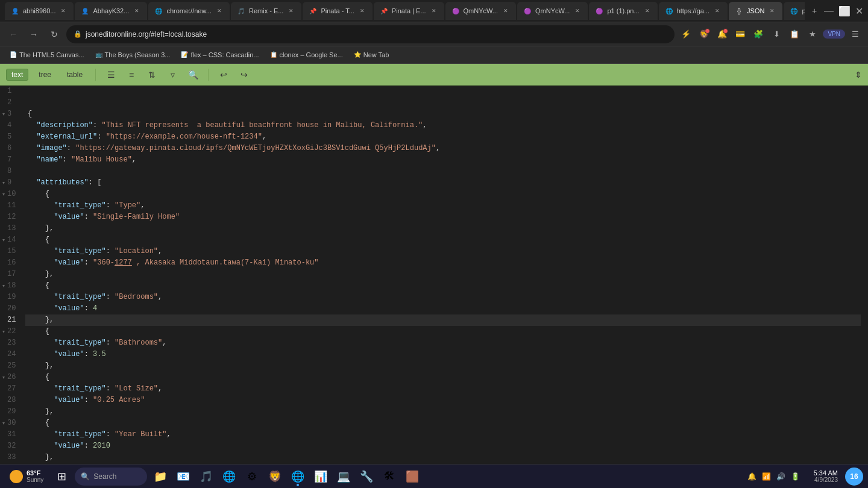 The height and width of the screenshot is (488, 868). What do you see at coordinates (686, 34) in the screenshot?
I see `brave-rewards-icon: ⚡` at bounding box center [686, 34].